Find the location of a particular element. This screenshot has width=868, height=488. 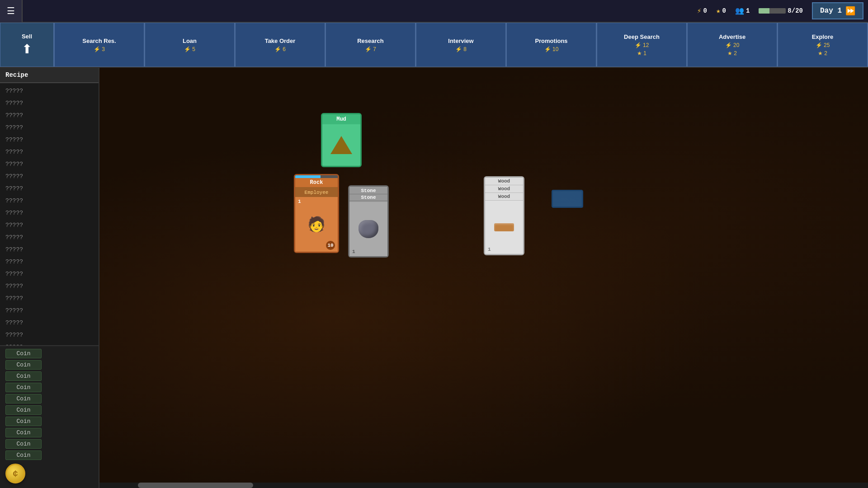

interview-button: Interview ⚡ 8 is located at coordinates (461, 45).